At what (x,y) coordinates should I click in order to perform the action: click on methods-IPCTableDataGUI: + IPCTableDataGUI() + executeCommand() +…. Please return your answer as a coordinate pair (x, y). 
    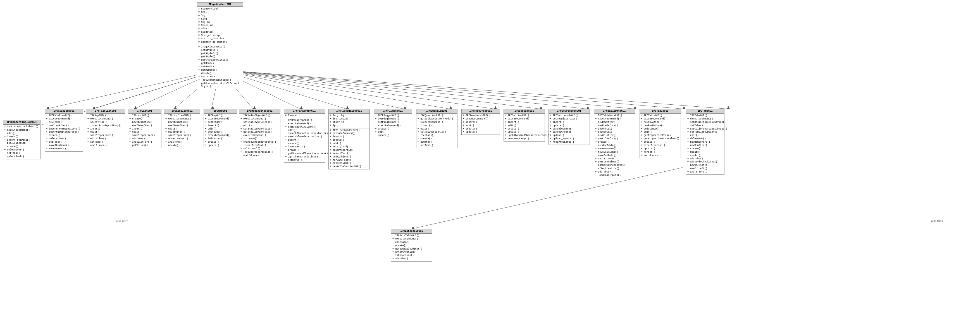
    Looking at the image, I should click on (614, 146).